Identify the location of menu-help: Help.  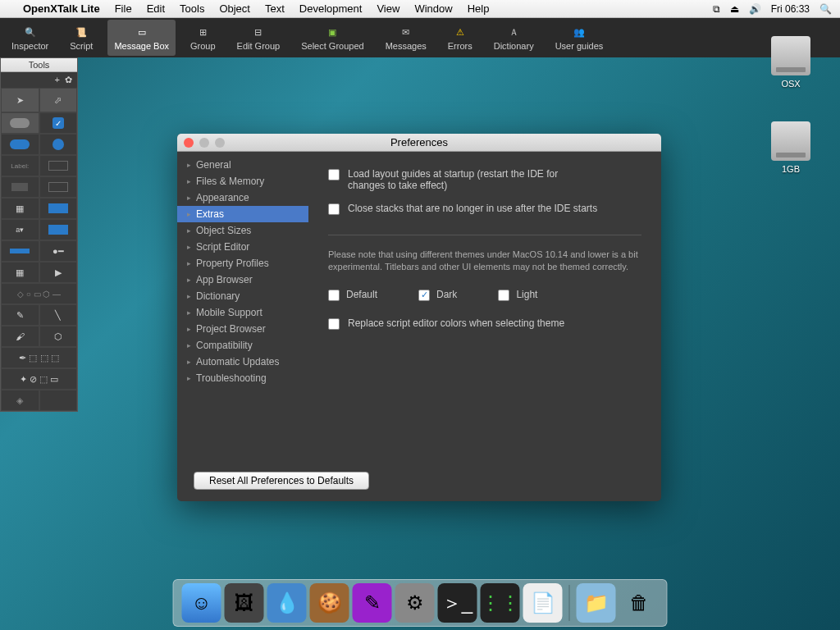
(479, 8).